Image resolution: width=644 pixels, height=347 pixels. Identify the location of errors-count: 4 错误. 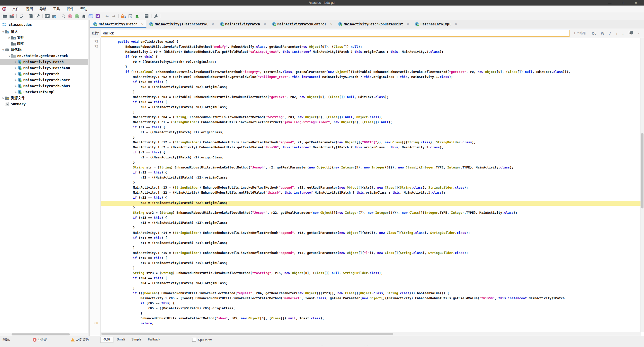
(42, 340).